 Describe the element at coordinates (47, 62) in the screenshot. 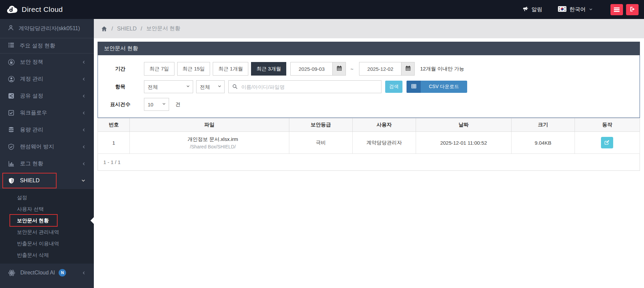

I see `sidebar-item-security-policy: 보안 정책` at that location.